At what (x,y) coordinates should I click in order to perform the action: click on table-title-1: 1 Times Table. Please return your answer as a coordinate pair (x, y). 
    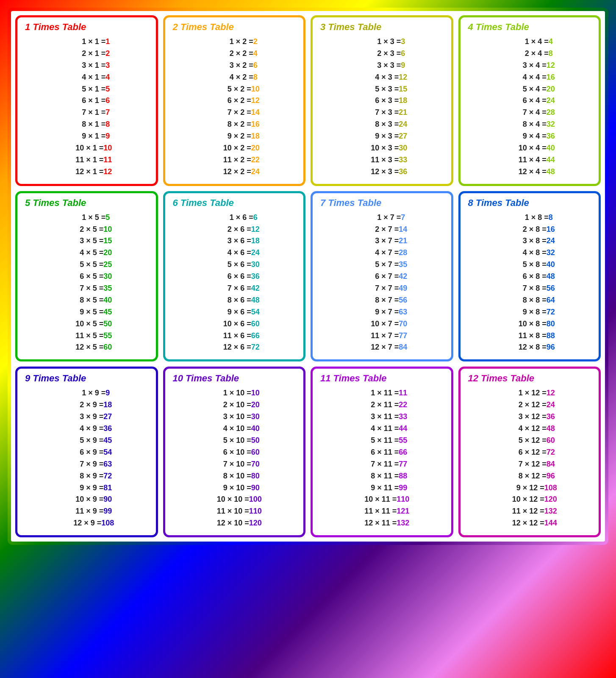
    Looking at the image, I should click on (55, 27).